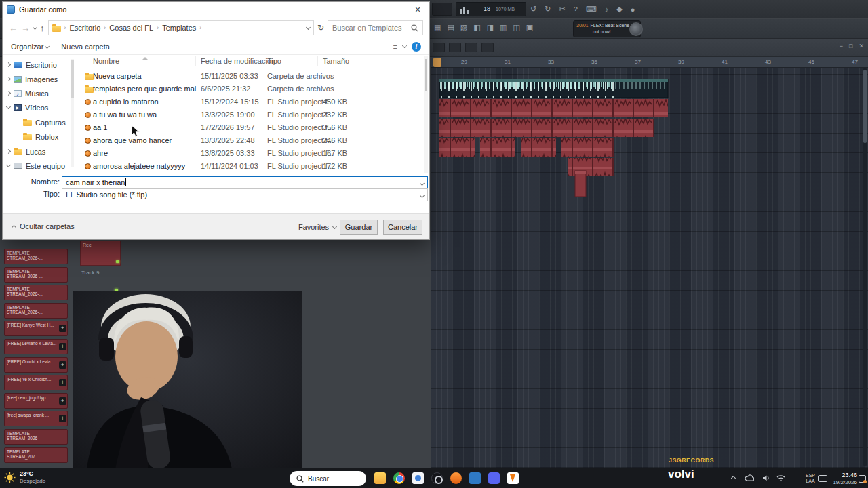  Describe the element at coordinates (36, 365) in the screenshot. I see `clip-bin-item: [FREE] Orochi x Levia...+` at that location.